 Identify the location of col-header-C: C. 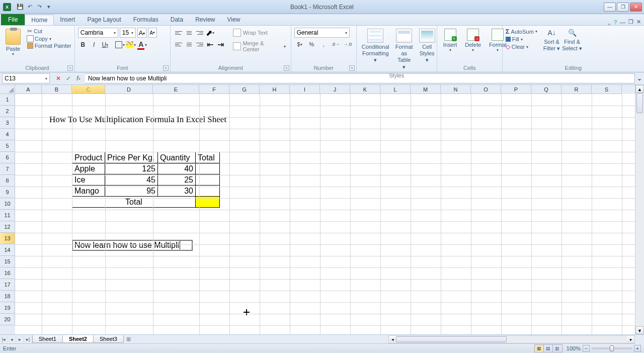
(89, 89).